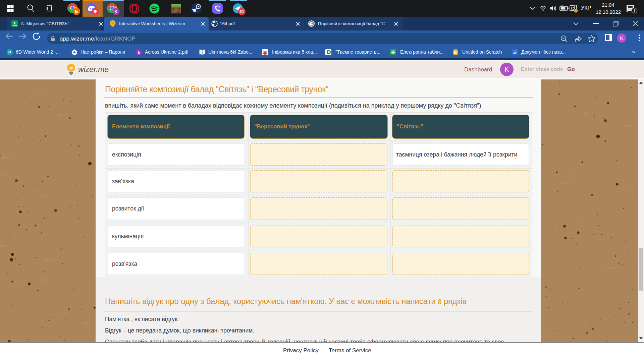 This screenshot has height=362, width=644. Describe the element at coordinates (242, 12) in the screenshot. I see `svg-text: 31` at that location.